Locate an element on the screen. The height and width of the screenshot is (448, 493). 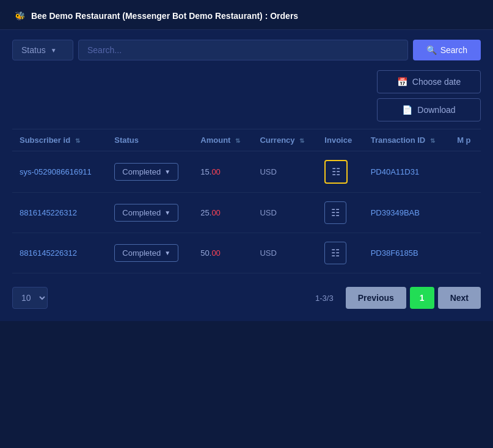
transaction-id-link: PD38F6185B is located at coordinates (395, 253).